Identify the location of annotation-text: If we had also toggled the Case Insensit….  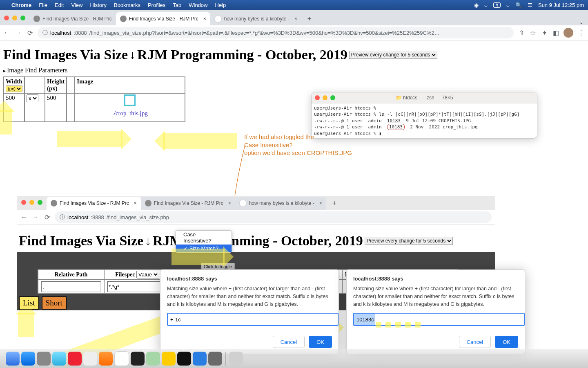
(298, 145).